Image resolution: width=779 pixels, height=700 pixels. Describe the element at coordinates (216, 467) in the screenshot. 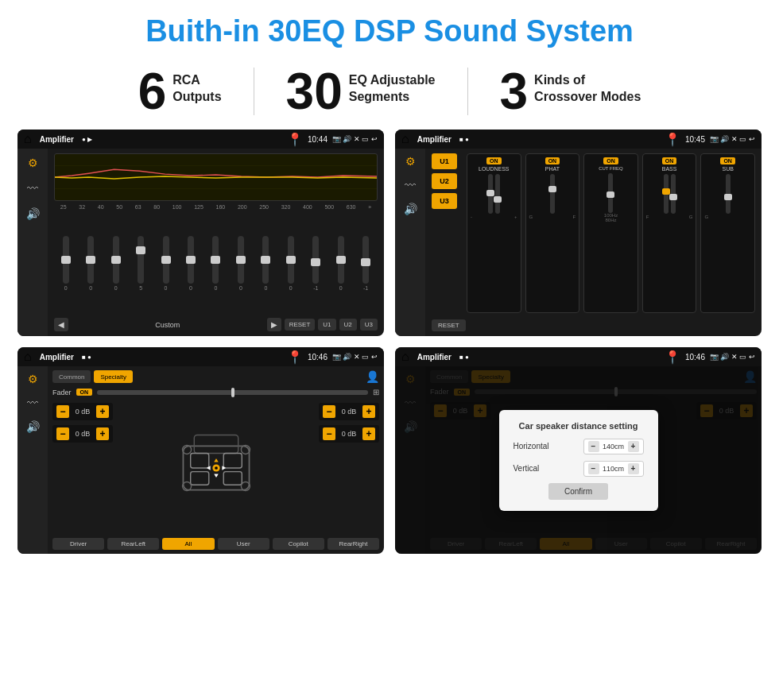

I see `speaker-car-diagram` at that location.